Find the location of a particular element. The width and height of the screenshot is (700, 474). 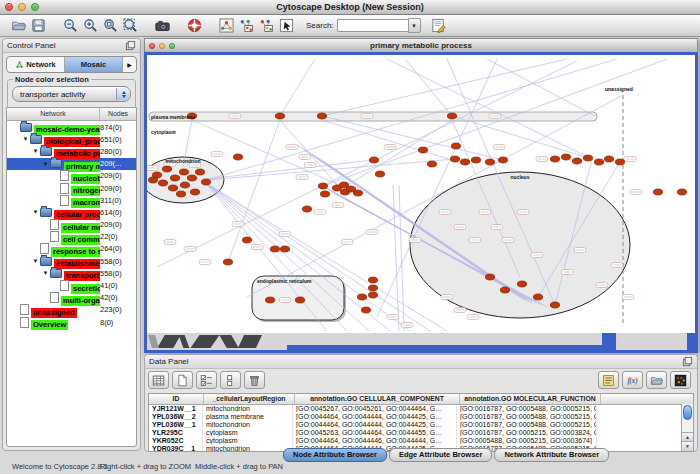

scrollbar-thumb is located at coordinates (688, 412).